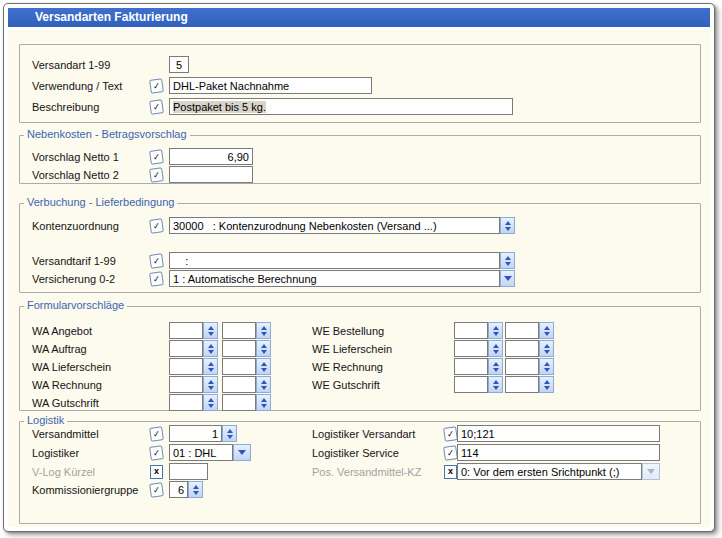 The height and width of the screenshot is (538, 722). Describe the element at coordinates (359, 18) in the screenshot. I see `window-titlebar: Versandarten Fakturierung` at that location.